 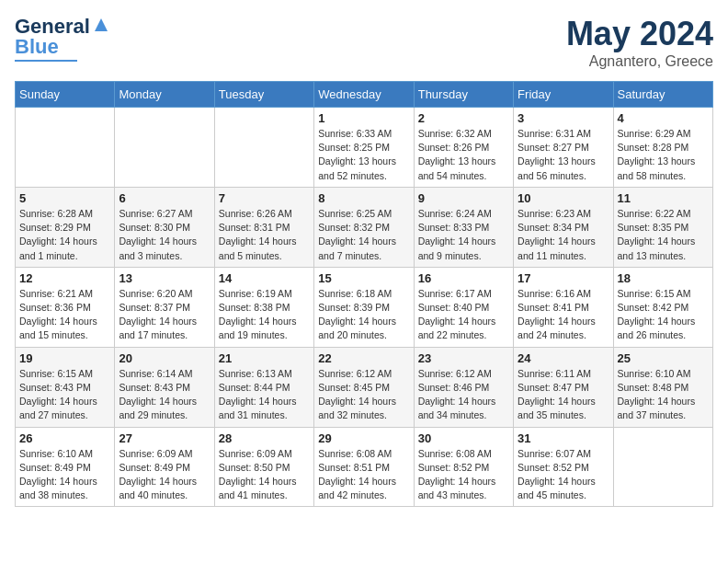 What do you see at coordinates (463, 155) in the screenshot?
I see `day-info: Sunrise: 6:32 AM Sunset: 8:26 PM Dayligh…` at bounding box center [463, 155].